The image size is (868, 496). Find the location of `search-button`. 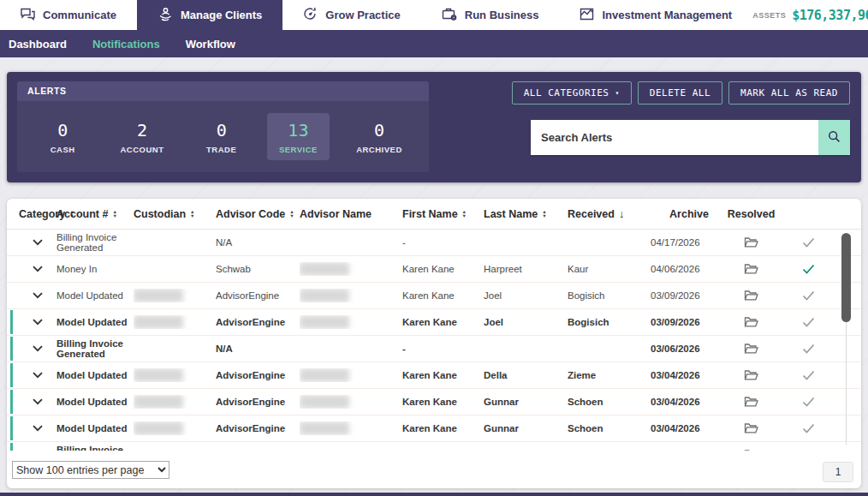

search-button is located at coordinates (834, 137).